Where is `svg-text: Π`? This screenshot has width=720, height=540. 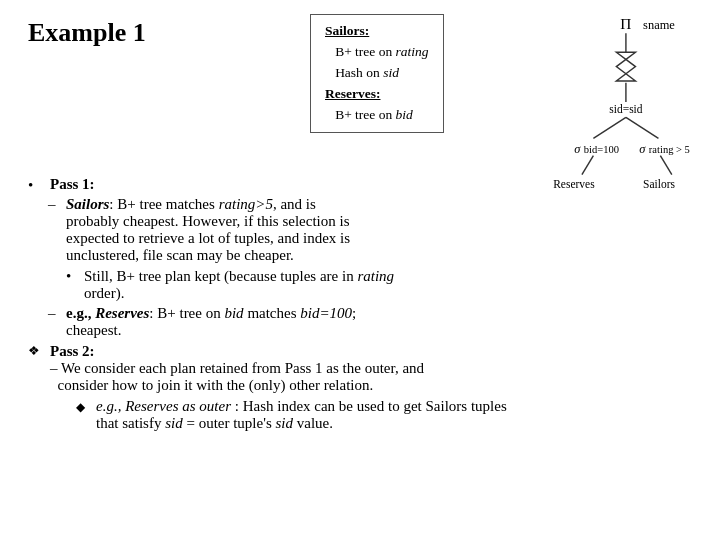 svg-text: Π is located at coordinates (626, 24).